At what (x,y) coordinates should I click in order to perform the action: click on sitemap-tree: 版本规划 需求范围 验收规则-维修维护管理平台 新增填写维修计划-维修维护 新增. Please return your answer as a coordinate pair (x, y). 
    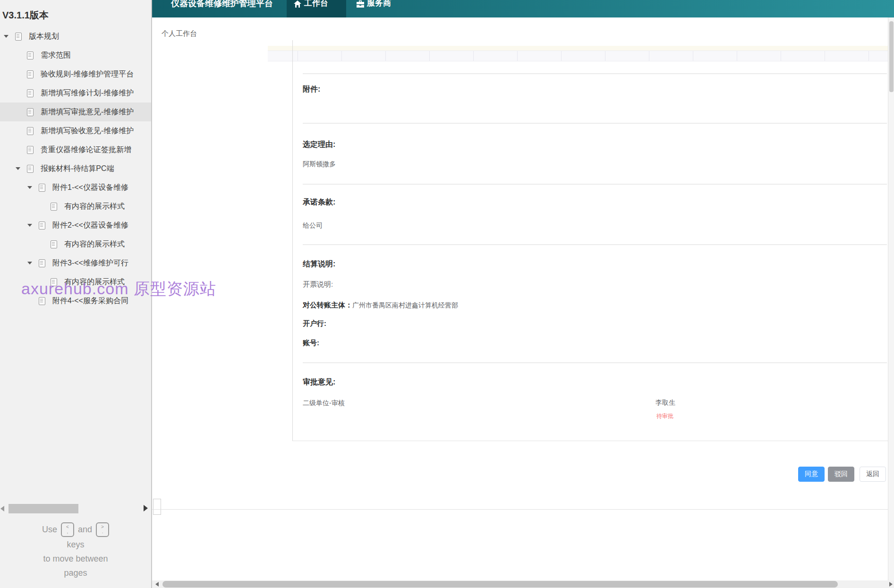
    Looking at the image, I should click on (76, 169).